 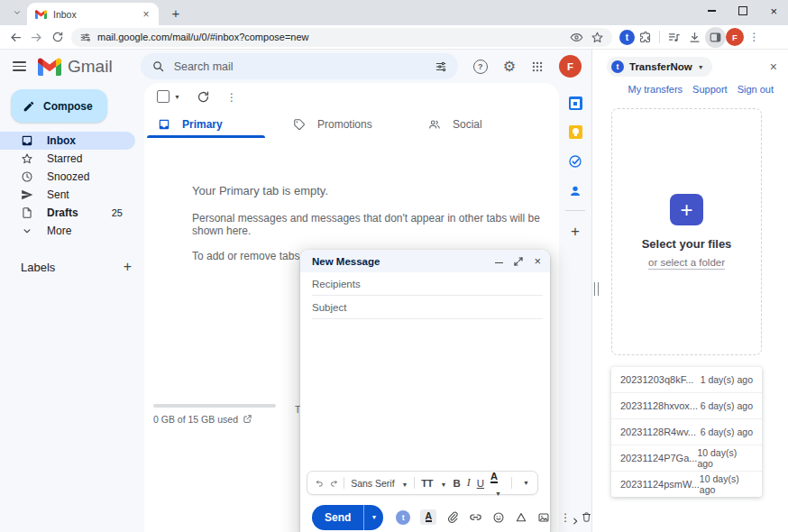 I want to click on downloads-button, so click(x=694, y=38).